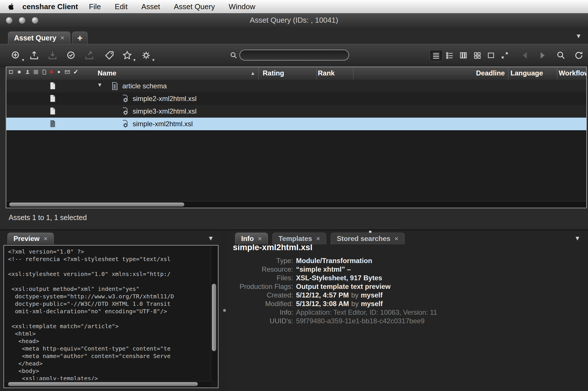 The width and height of the screenshot is (588, 391). I want to click on menu-item-file: File, so click(95, 7).